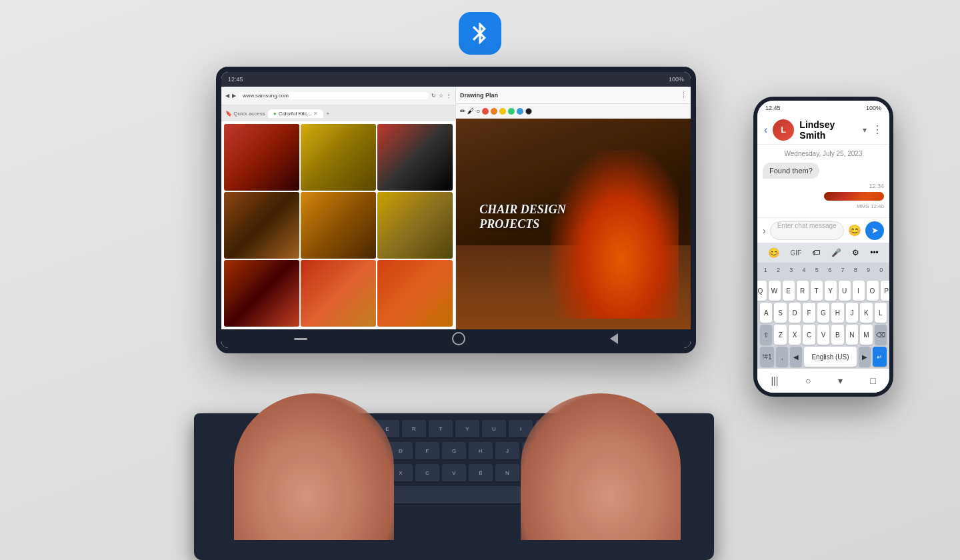 The image size is (960, 560). I want to click on key-x: X, so click(401, 473).